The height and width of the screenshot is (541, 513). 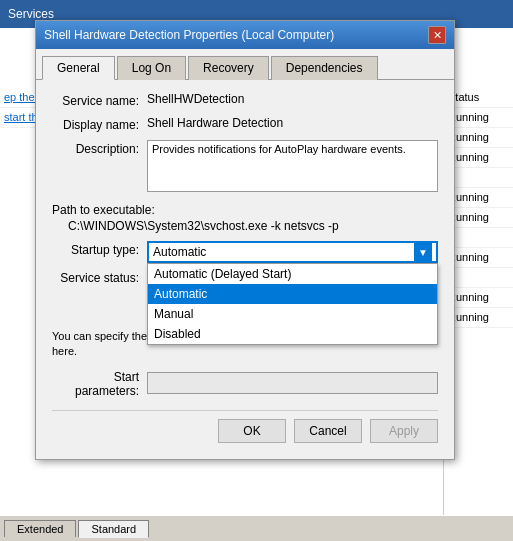 I want to click on path-value: C:\WINDOWS\System32\svchost.exe -k netsv…, so click(x=253, y=226).